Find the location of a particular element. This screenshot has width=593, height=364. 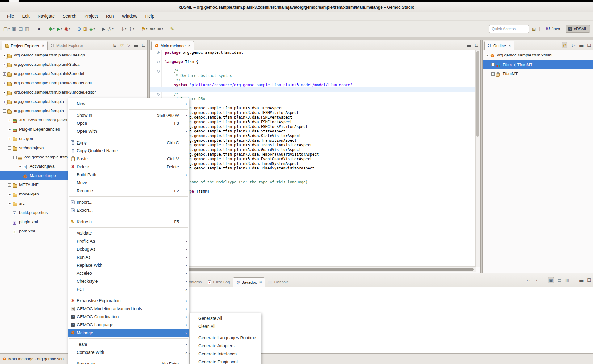

perspective-java-button: Java is located at coordinates (553, 29).